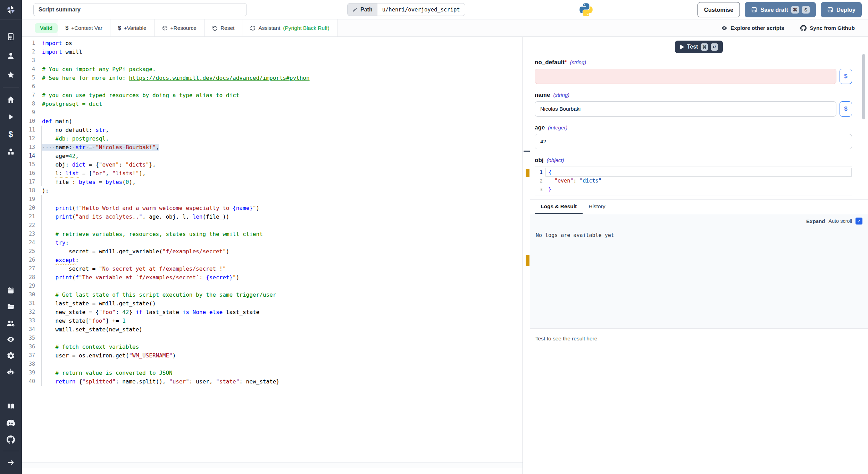  What do you see at coordinates (11, 423) in the screenshot?
I see `sidebar-item-discord` at bounding box center [11, 423].